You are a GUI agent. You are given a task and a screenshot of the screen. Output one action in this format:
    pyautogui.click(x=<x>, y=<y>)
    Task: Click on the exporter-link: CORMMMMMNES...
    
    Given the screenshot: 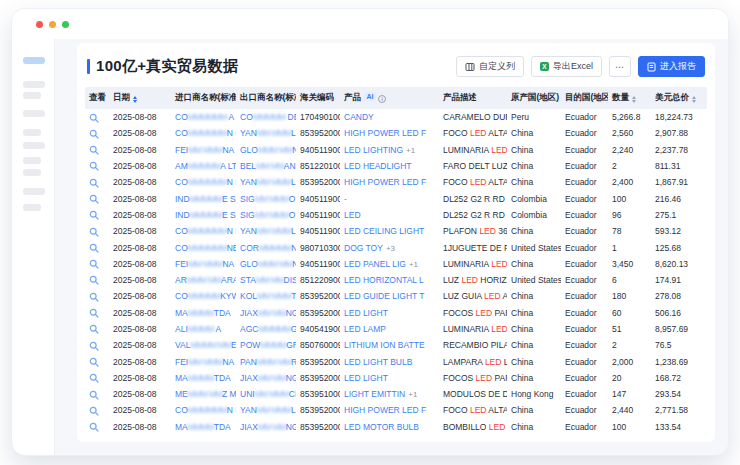 What is the action you would take?
    pyautogui.click(x=268, y=248)
    